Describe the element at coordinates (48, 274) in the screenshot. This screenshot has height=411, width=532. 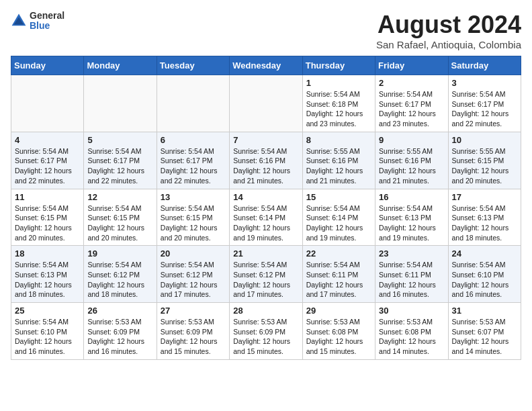
I see `calendar-cell: 18Sunrise: 5:54 AM Sunset: 6:13 PM Dayli…` at that location.